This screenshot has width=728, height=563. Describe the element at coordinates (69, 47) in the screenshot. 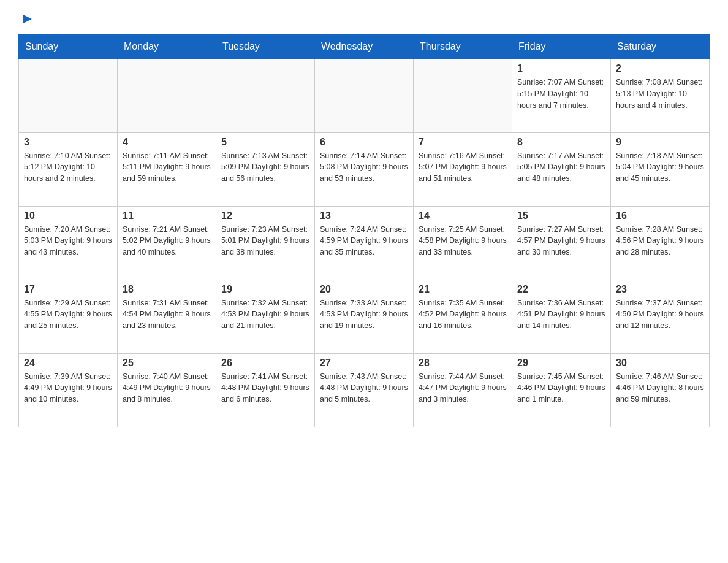

I see `weekday-header-sunday: Sunday` at that location.